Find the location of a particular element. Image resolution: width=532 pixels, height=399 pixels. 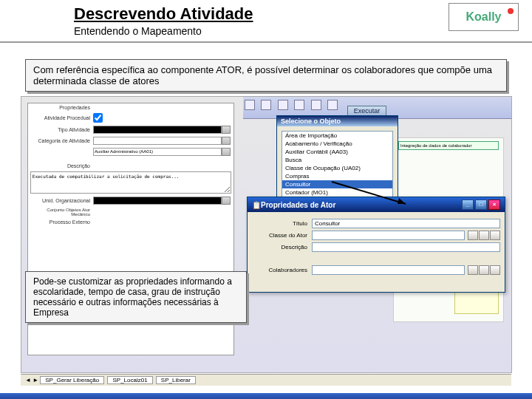

window-icon: 📋 is located at coordinates (256, 205).